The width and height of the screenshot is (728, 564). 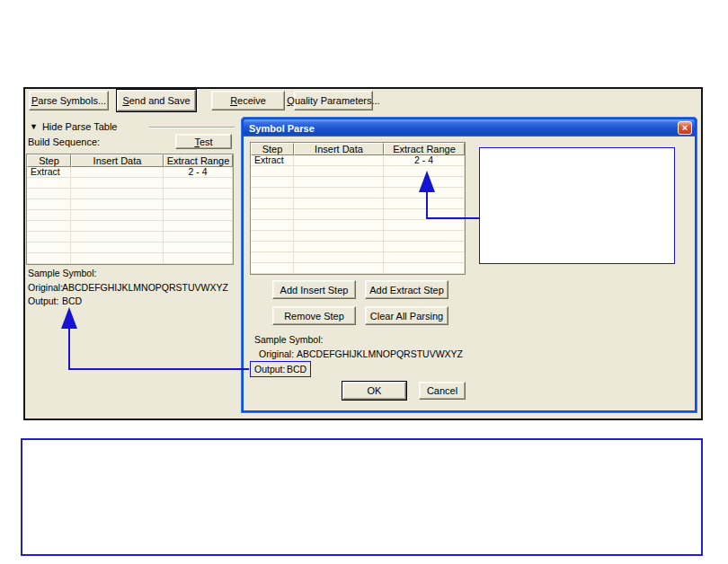 What do you see at coordinates (156, 101) in the screenshot?
I see `send-and-save-button: Send and Save` at bounding box center [156, 101].